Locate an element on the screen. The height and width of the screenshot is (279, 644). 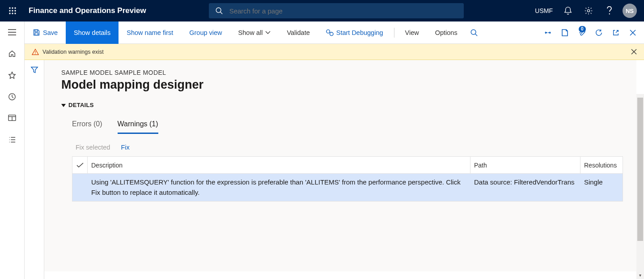
popout-icon is located at coordinates (616, 33).